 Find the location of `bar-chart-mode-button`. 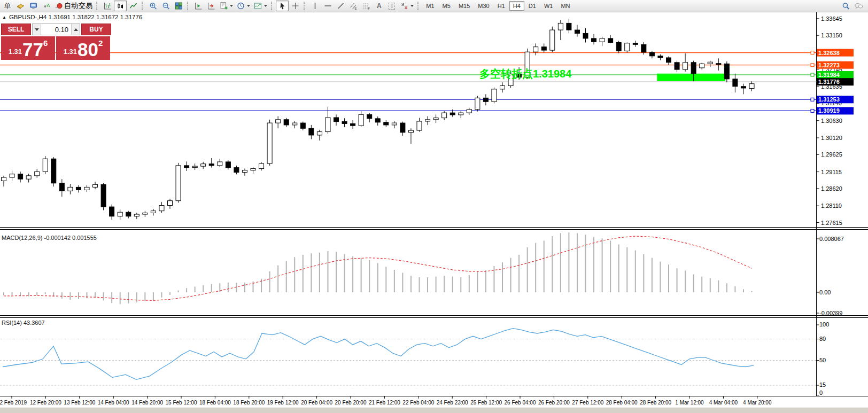

bar-chart-mode-button is located at coordinates (107, 6).